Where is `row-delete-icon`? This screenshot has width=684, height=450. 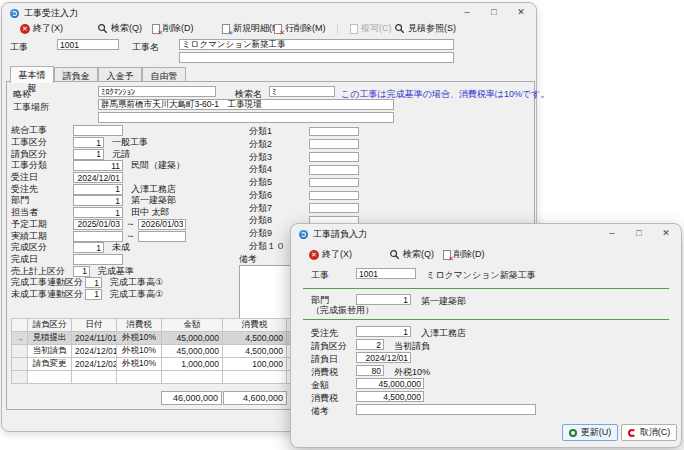
row-delete-icon is located at coordinates (278, 29).